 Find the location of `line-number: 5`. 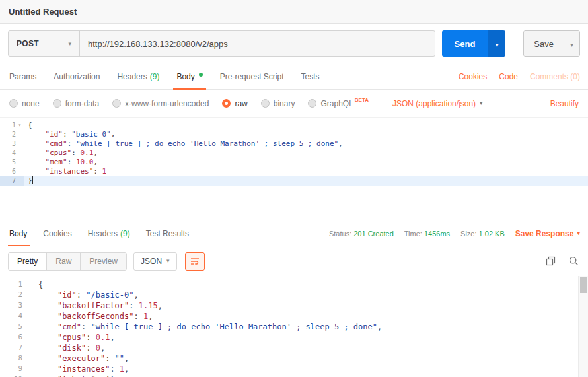

line-number: 5 is located at coordinates (12, 162).